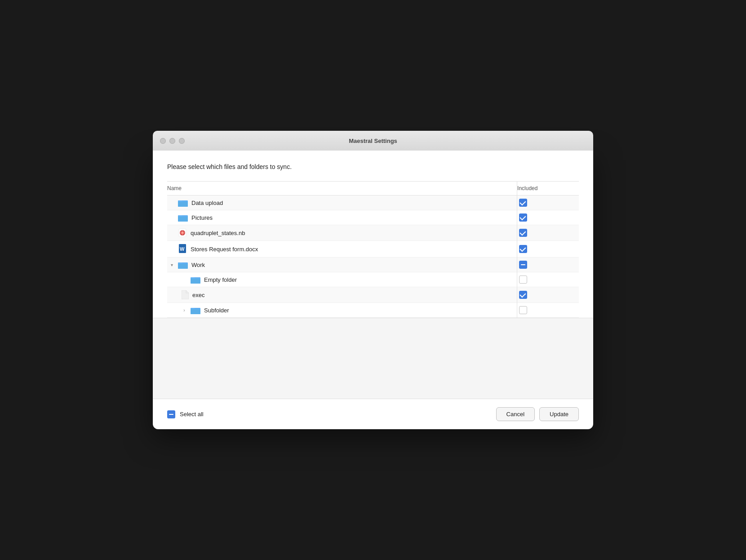 This screenshot has width=746, height=560. I want to click on file-row-name: › Pictures, so click(342, 218).